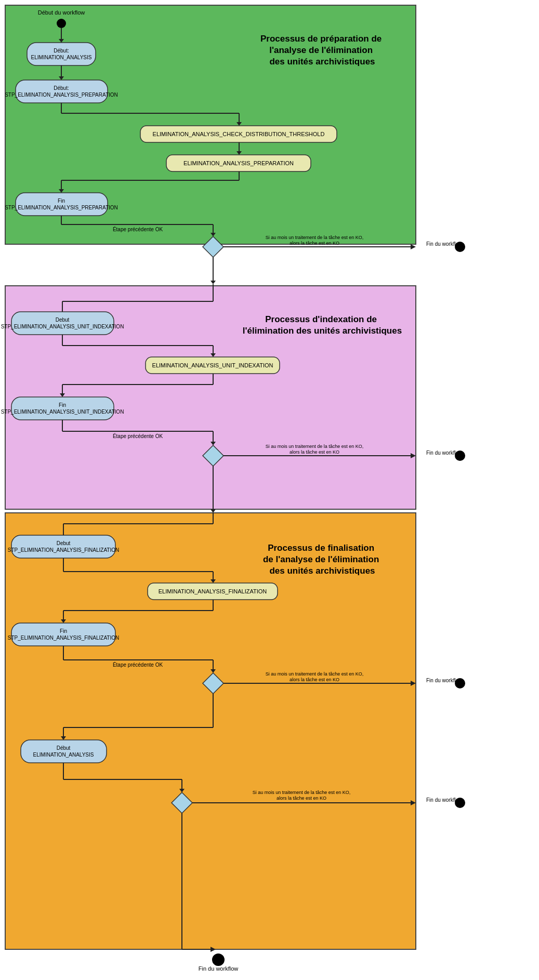  What do you see at coordinates (213, 283) in the screenshot?
I see `arrowhead-down-s1` at bounding box center [213, 283].